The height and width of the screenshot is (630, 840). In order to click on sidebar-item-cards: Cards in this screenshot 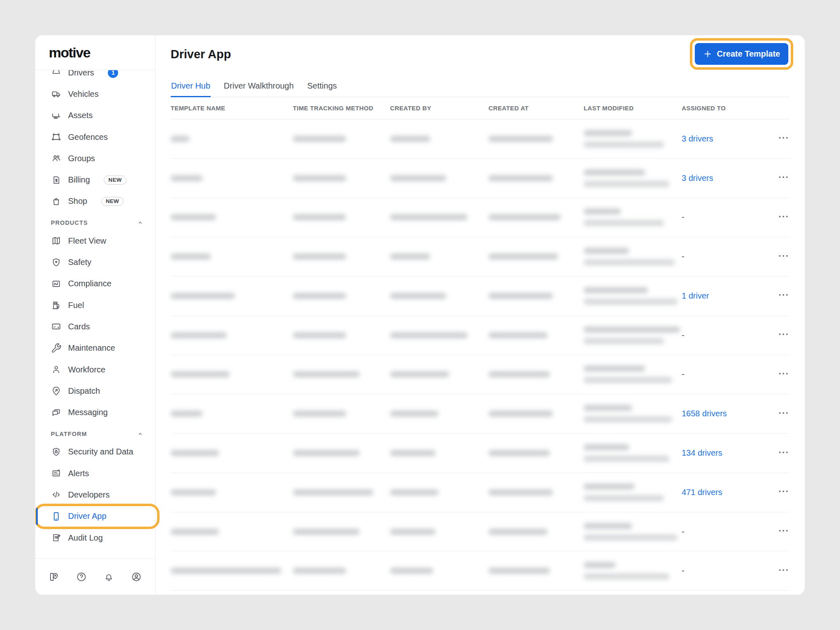, I will do `click(95, 326)`.